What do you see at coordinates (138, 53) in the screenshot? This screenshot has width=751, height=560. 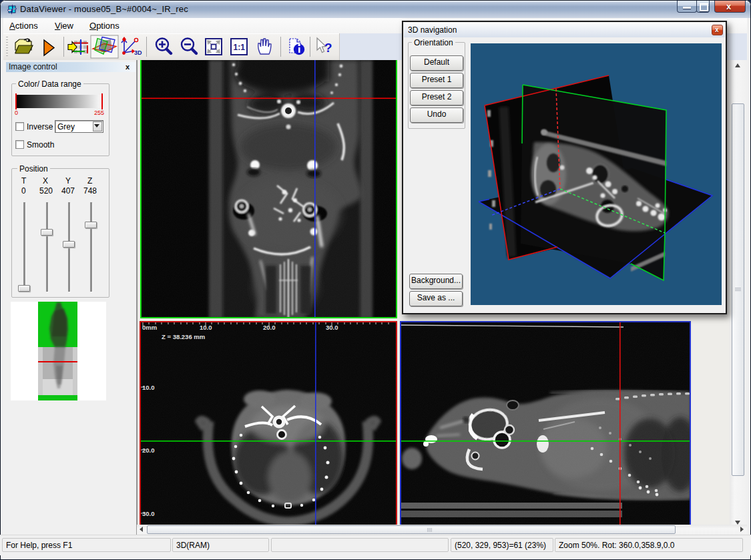 I see `svg-text: 3D` at bounding box center [138, 53].